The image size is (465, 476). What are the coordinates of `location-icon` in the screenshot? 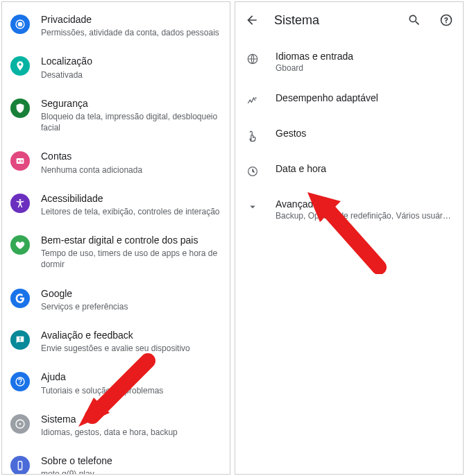 It's located at (20, 66).